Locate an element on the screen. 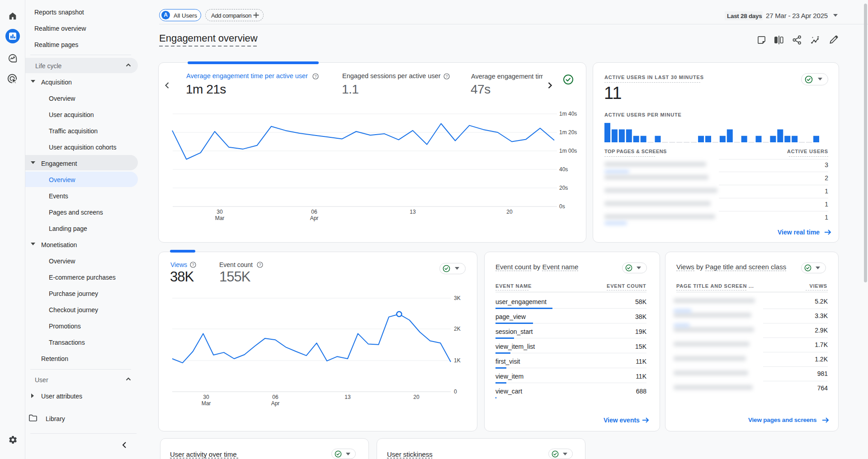  svg-text: 0s is located at coordinates (562, 206).